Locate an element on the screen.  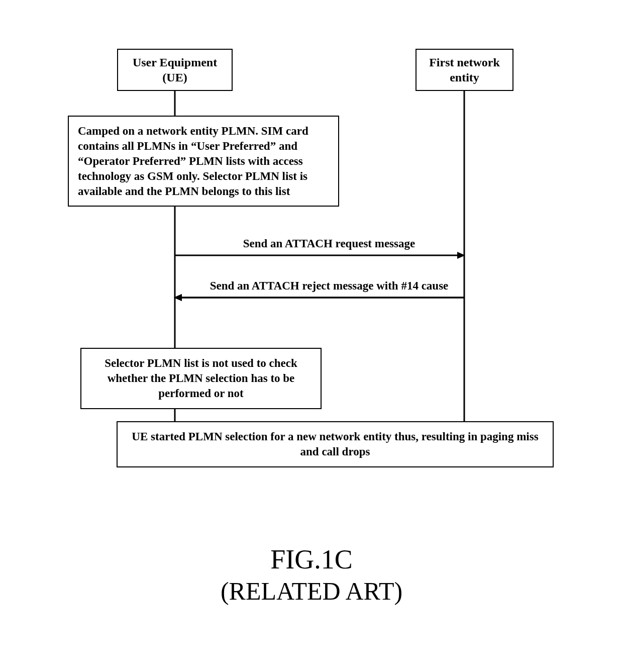
message-attach-request-text: Send an ATTACH request message is located at coordinates (329, 243).